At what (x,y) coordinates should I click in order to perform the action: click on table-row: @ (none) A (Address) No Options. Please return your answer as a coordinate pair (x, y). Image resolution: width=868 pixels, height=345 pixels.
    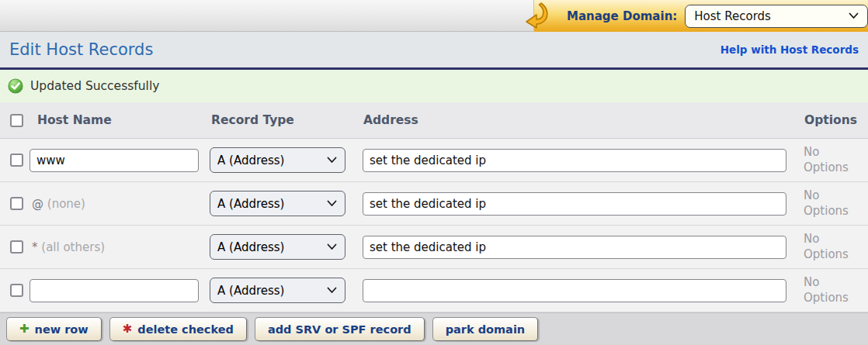
    Looking at the image, I should click on (434, 204).